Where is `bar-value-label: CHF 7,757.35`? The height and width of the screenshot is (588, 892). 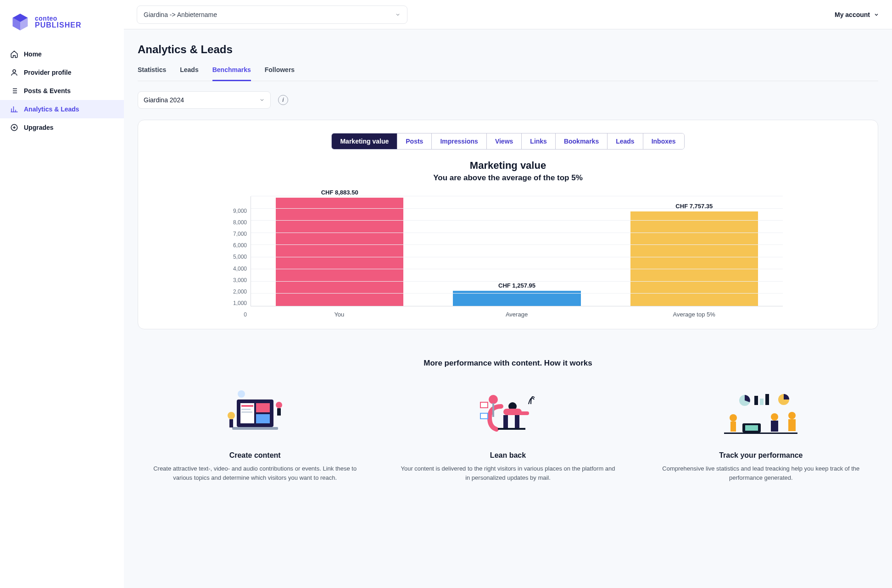 bar-value-label: CHF 7,757.35 is located at coordinates (694, 206).